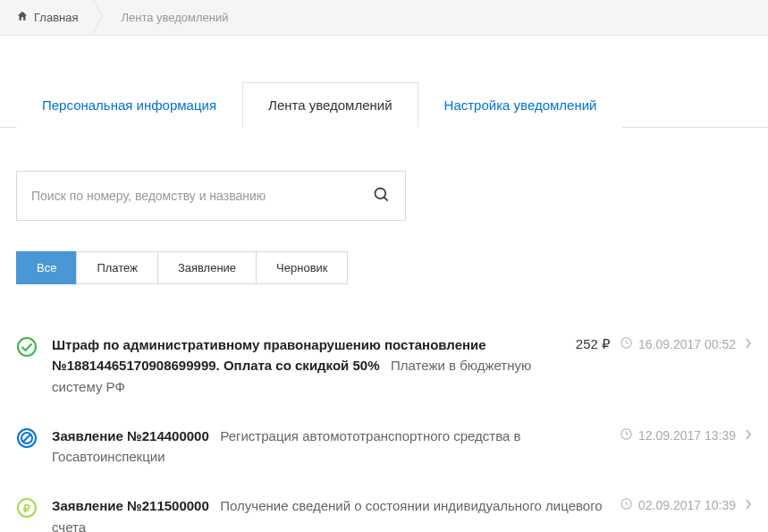 The height and width of the screenshot is (532, 768). Describe the element at coordinates (302, 268) in the screenshot. I see `filter-draft: Черновик` at that location.